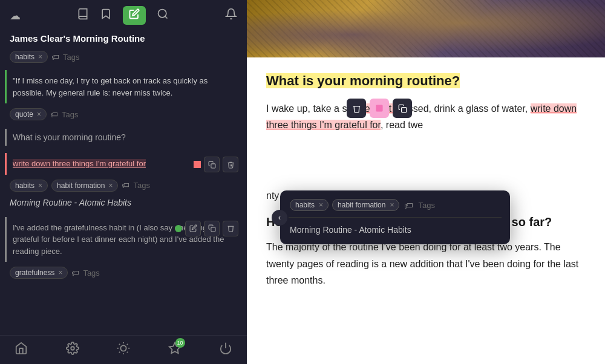  What do you see at coordinates (91, 273) in the screenshot?
I see `note-tags-label: Tags` at bounding box center [91, 273].